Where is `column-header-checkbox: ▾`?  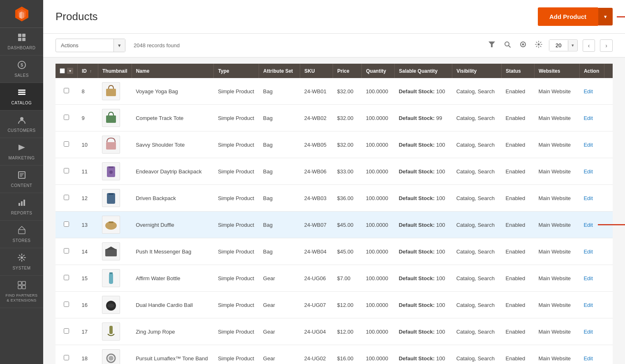
column-header-checkbox: ▾ is located at coordinates (67, 71).